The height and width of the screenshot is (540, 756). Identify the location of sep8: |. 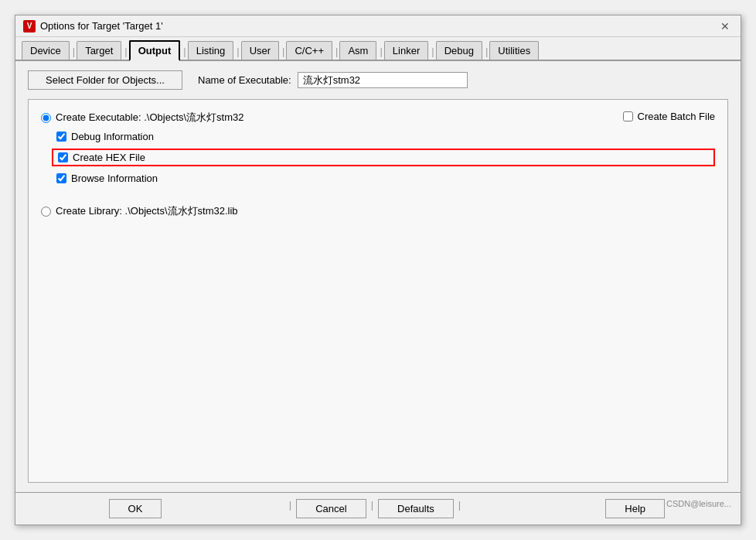
(433, 51).